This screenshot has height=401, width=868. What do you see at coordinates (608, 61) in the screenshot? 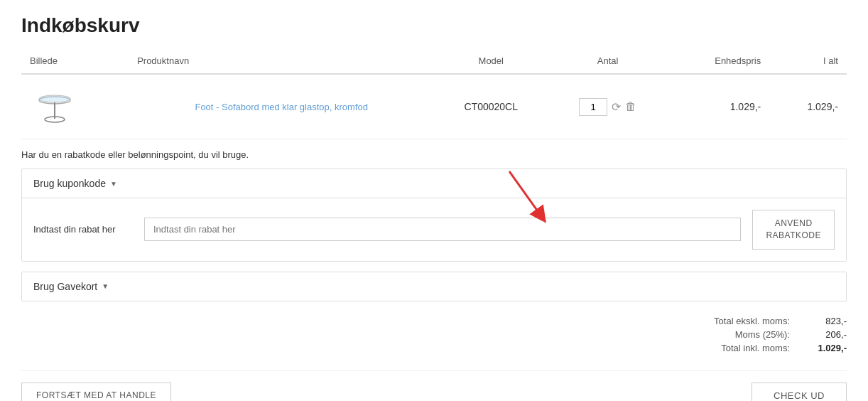
I see `col-antal: Antal` at bounding box center [608, 61].